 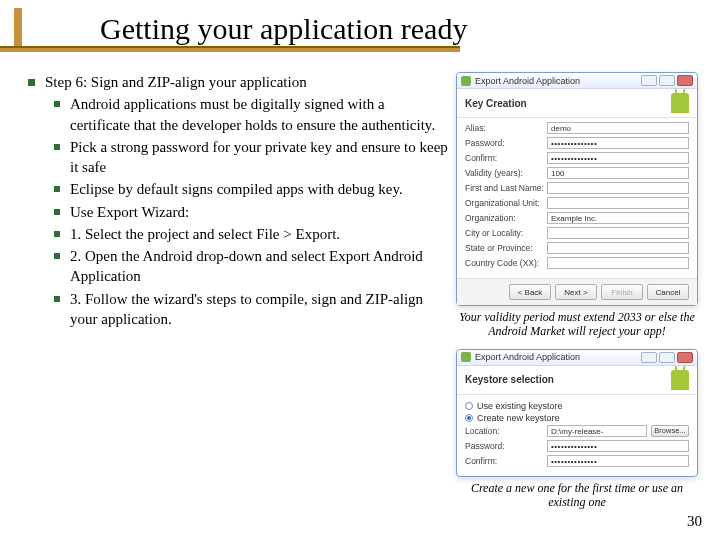 What do you see at coordinates (506, 203) in the screenshot?
I see `orgunit-label: Organizational Unit:` at bounding box center [506, 203].